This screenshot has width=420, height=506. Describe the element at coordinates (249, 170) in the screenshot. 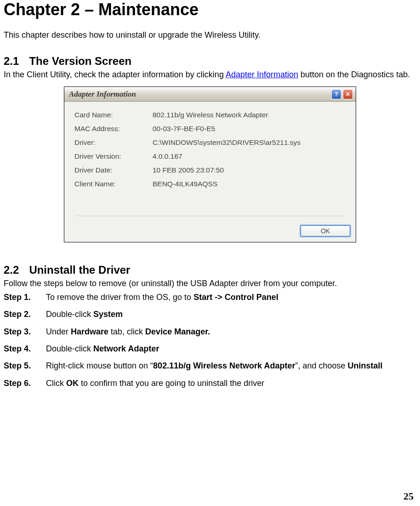

I see `value-driver-date: 10 FEB 2005 23:07:50` at that location.